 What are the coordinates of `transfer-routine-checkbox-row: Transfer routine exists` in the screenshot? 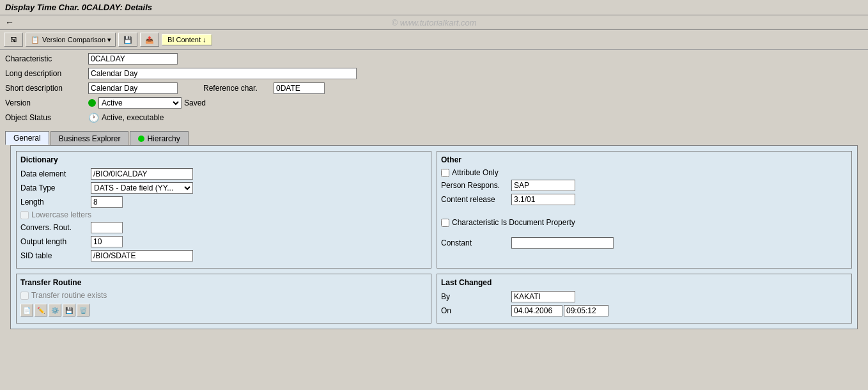 It's located at (224, 295).